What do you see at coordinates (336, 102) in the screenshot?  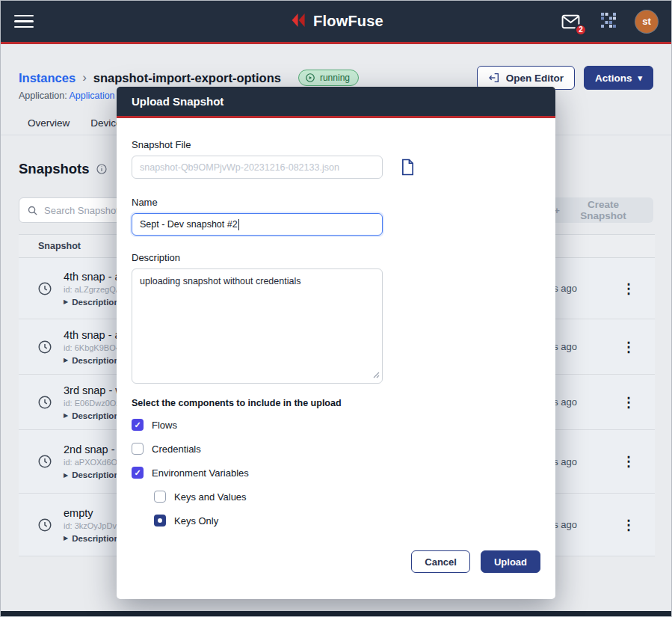 I see `dialog-header: Upload Snapshot` at bounding box center [336, 102].